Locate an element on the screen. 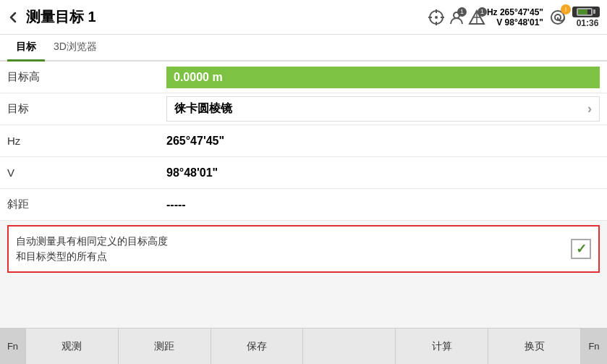 This screenshot has height=364, width=607. battery-time: 01:36 is located at coordinates (586, 17).